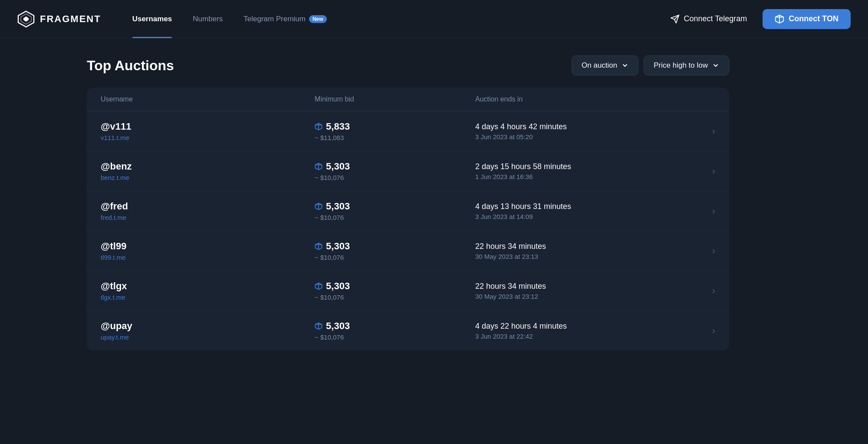 This screenshot has width=868, height=444. What do you see at coordinates (408, 131) in the screenshot?
I see `table-row: @v111 v111.t.me 5,833 ~ $11,083 4 days 4…` at bounding box center [408, 131].